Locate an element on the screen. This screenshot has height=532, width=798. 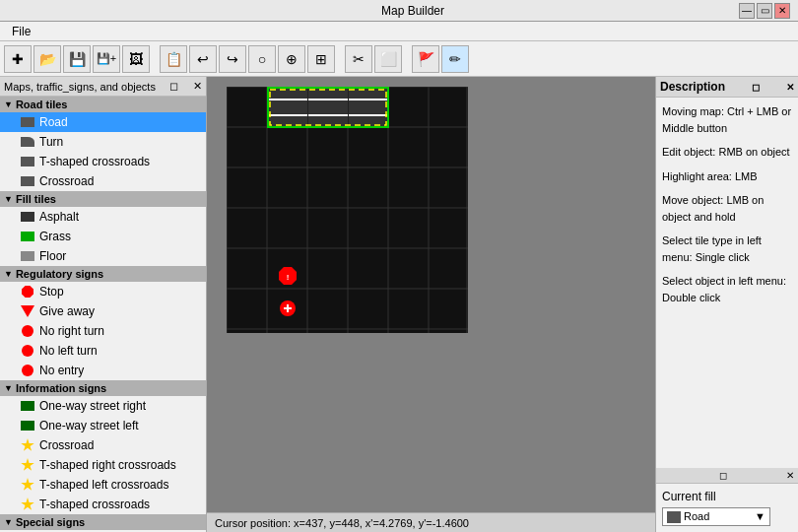
close-button: ✕ is located at coordinates (782, 11).